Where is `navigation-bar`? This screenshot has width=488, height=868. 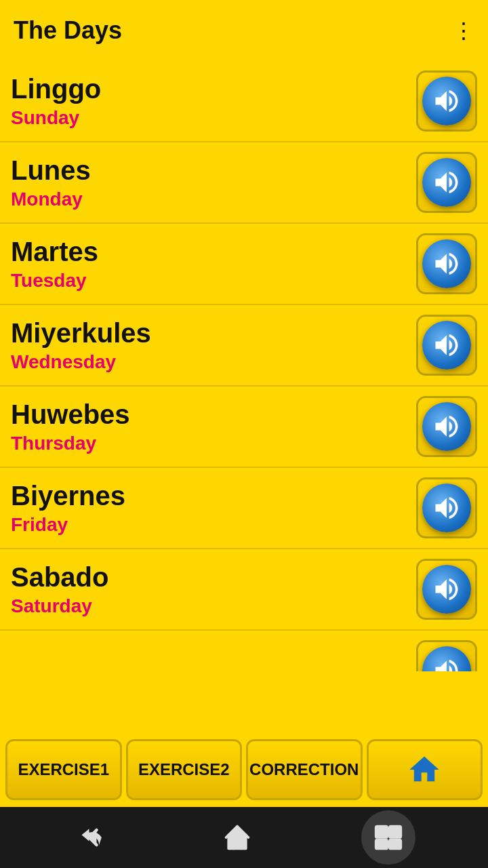 navigation-bar is located at coordinates (244, 837).